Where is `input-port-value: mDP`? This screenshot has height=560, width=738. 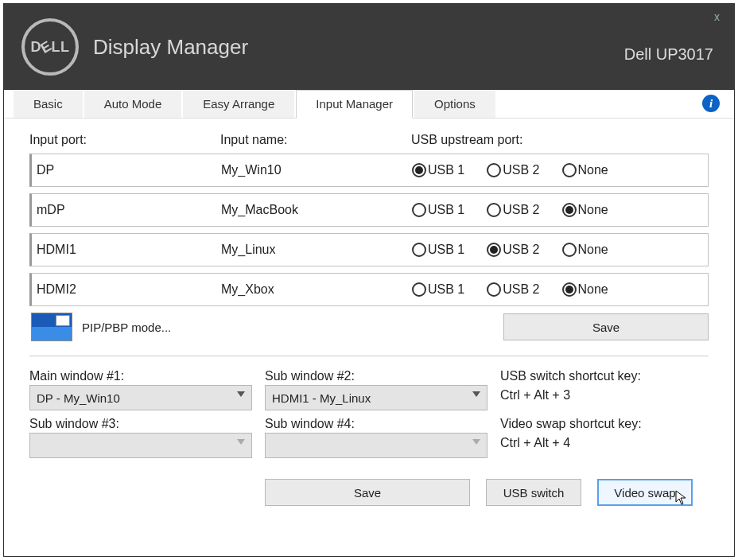
input-port-value: mDP is located at coordinates (129, 210).